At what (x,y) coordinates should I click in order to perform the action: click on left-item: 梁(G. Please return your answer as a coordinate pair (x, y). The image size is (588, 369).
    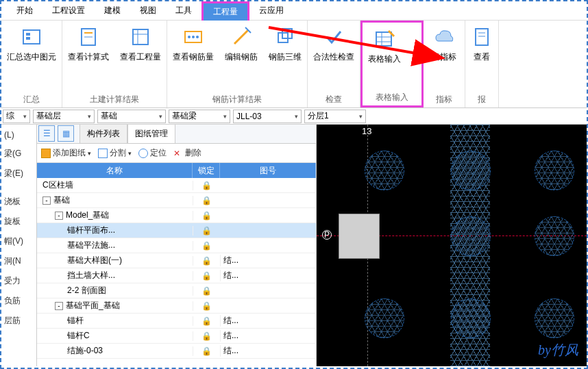
    Looking at the image, I should click on (19, 153).